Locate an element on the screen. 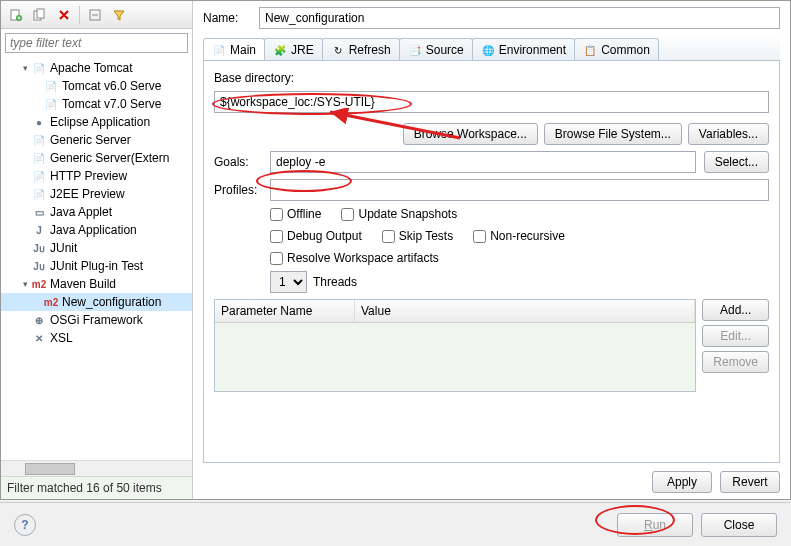  threads-label: Threads is located at coordinates (335, 282).